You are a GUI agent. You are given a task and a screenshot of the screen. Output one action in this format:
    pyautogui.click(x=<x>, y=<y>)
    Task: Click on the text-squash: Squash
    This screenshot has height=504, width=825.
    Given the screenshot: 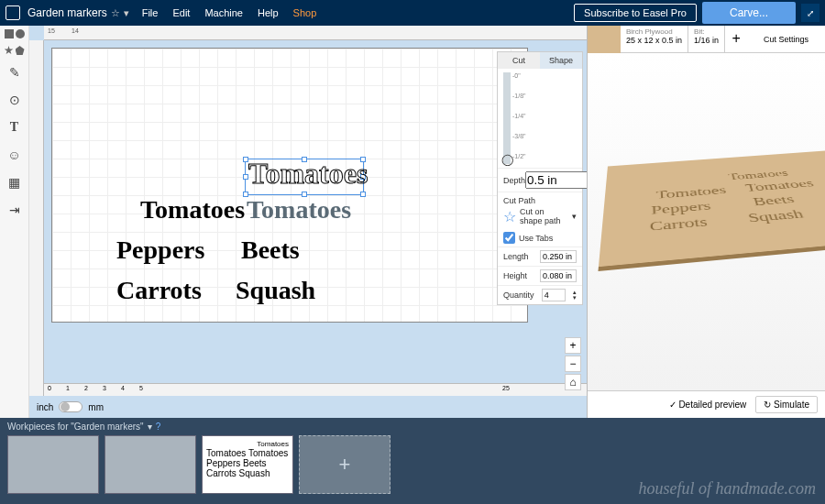 What is the action you would take?
    pyautogui.click(x=275, y=290)
    